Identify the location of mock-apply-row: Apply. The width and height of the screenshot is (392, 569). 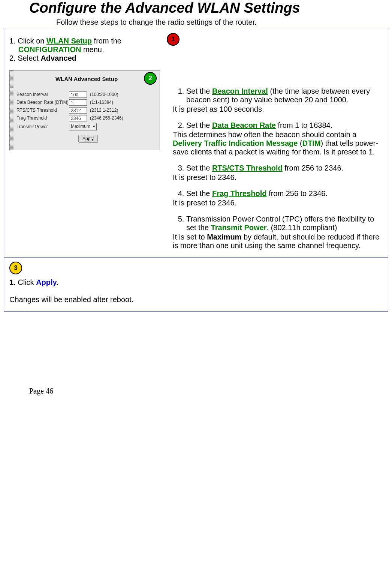
(88, 139).